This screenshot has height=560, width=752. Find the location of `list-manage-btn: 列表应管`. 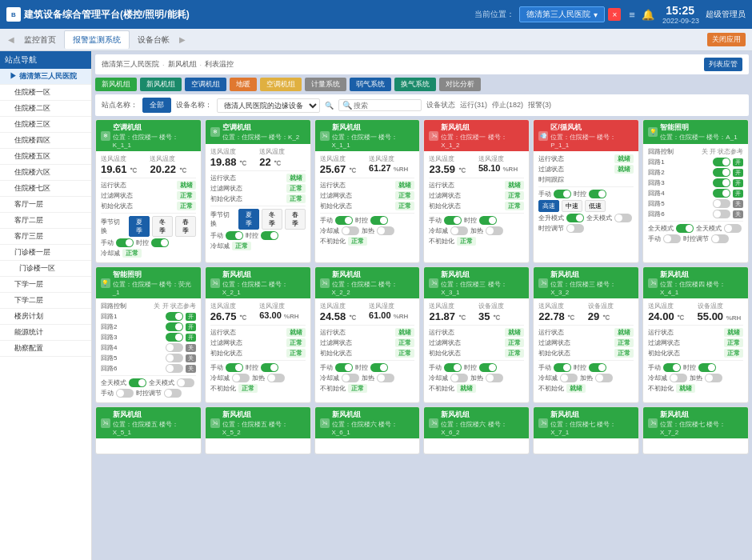

list-manage-btn: 列表应管 is located at coordinates (723, 64).